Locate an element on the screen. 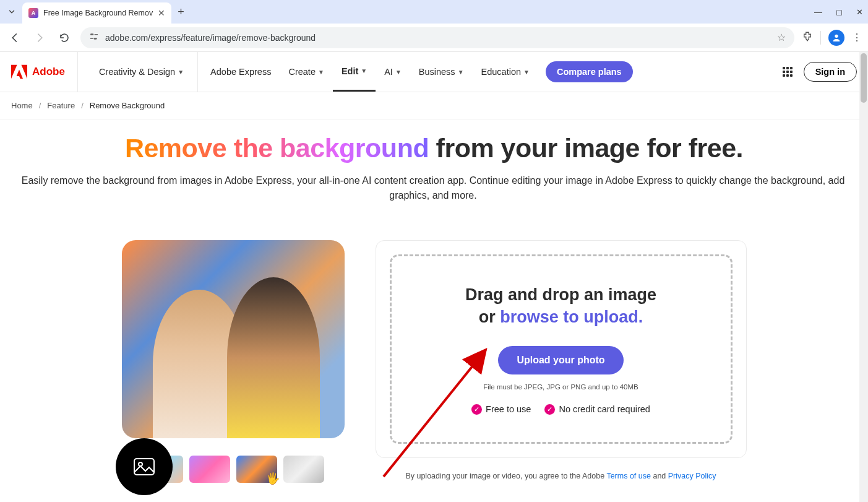 The image size is (868, 502). privacy-link: Privacy Policy is located at coordinates (692, 476).